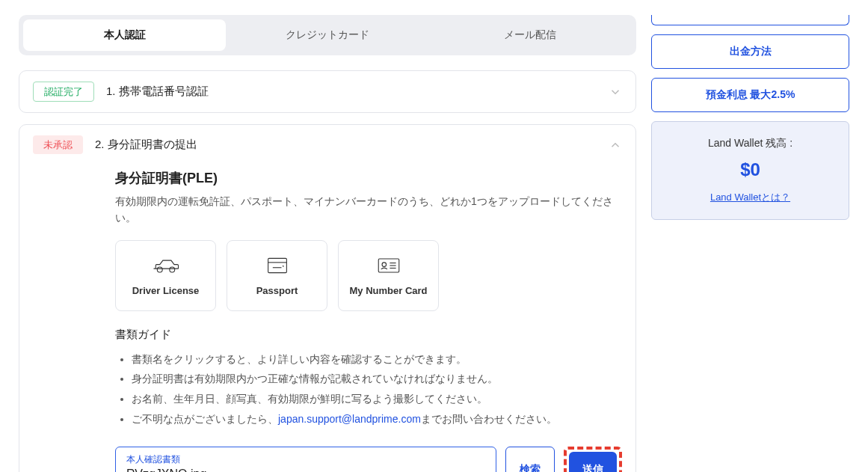  Describe the element at coordinates (369, 335) in the screenshot. I see `guide-heading: 書類ガイド` at that location.